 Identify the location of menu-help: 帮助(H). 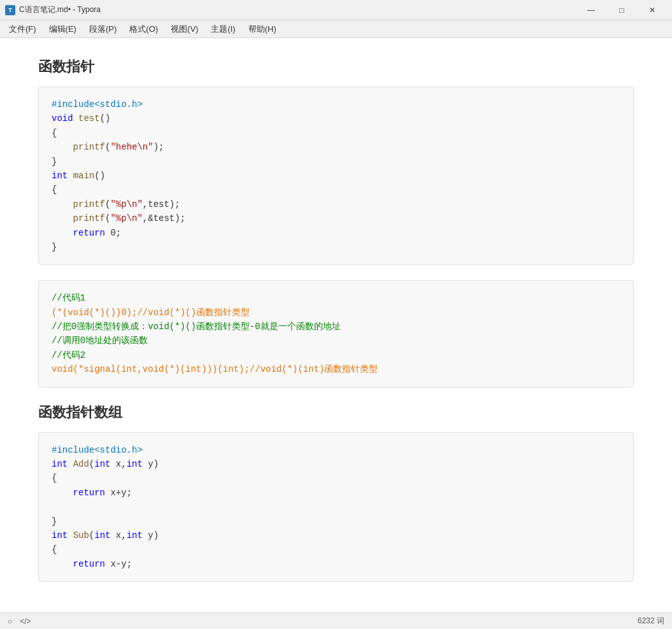
(262, 29).